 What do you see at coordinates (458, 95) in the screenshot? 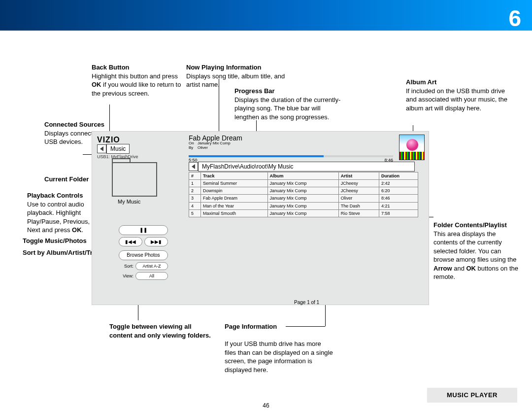
I see `callout-album-art: Album Art If included on the USB thumb d…` at bounding box center [458, 95].